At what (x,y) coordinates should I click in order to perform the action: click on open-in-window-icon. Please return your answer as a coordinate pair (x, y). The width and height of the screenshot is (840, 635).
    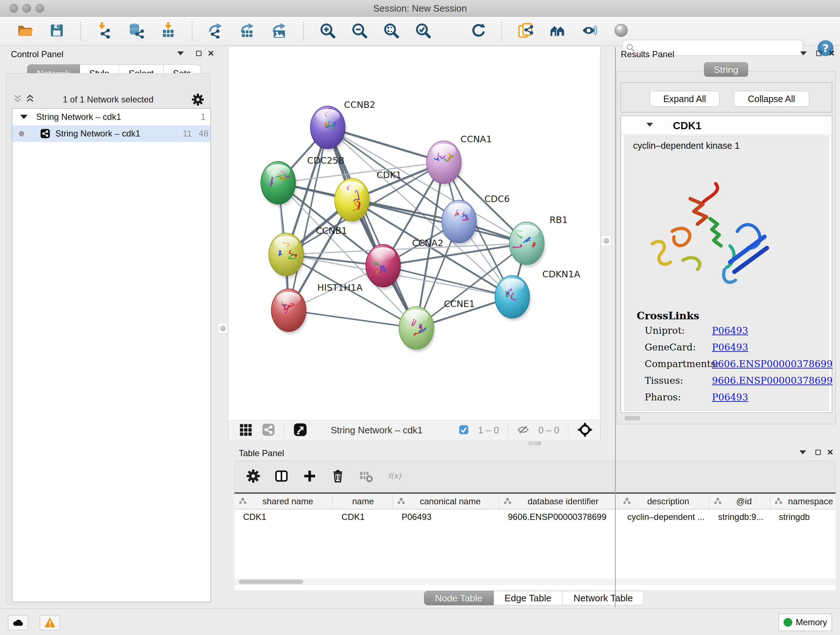
    Looking at the image, I should click on (300, 431).